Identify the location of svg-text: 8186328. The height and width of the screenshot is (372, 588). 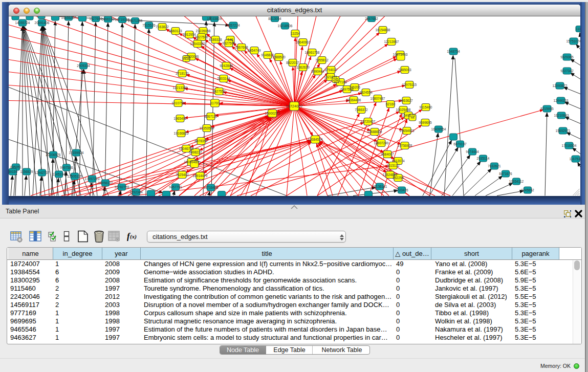
(215, 40).